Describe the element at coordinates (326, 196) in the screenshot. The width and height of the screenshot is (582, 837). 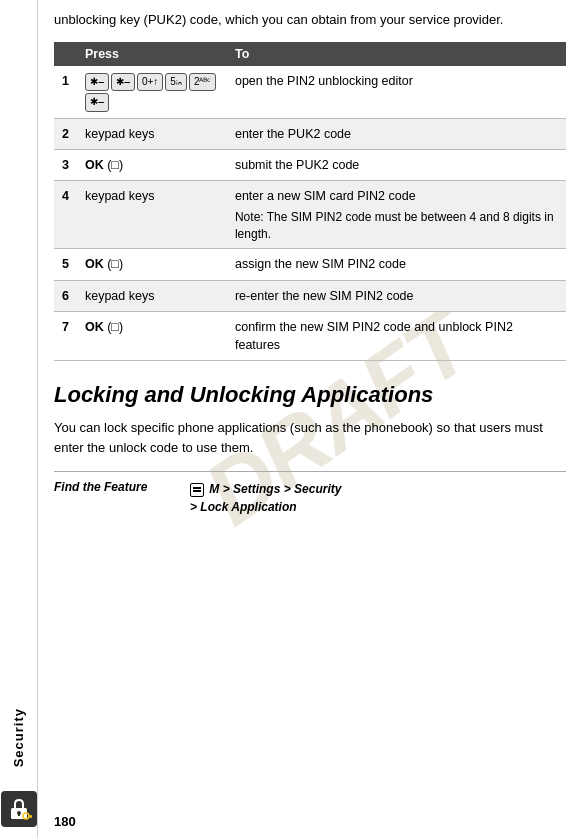
I see `step-to-4-text: enter a new SIM card PIN2 code` at that location.